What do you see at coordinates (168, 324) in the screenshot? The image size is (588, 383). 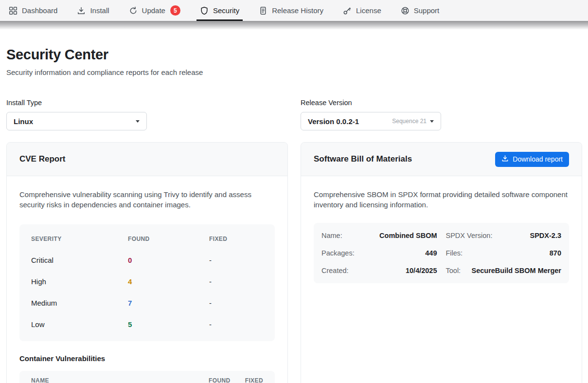 I see `found-count: 5` at bounding box center [168, 324].